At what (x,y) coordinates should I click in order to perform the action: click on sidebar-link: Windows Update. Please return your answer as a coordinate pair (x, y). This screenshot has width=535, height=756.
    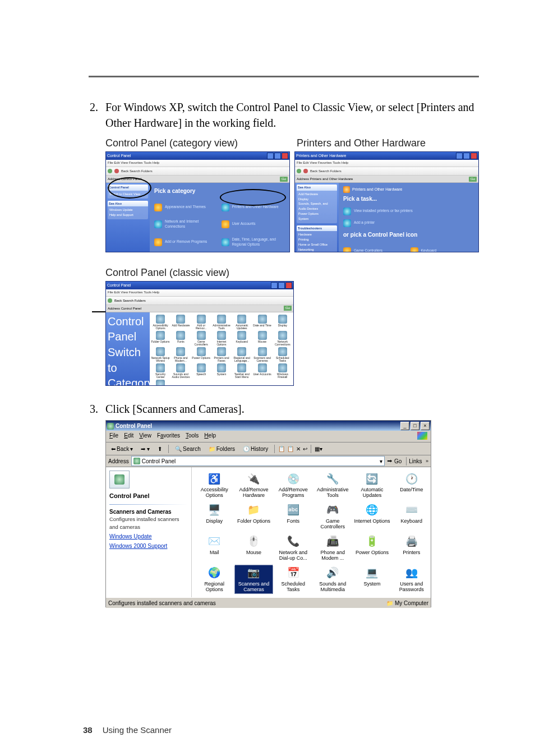
    Looking at the image, I should click on (128, 210).